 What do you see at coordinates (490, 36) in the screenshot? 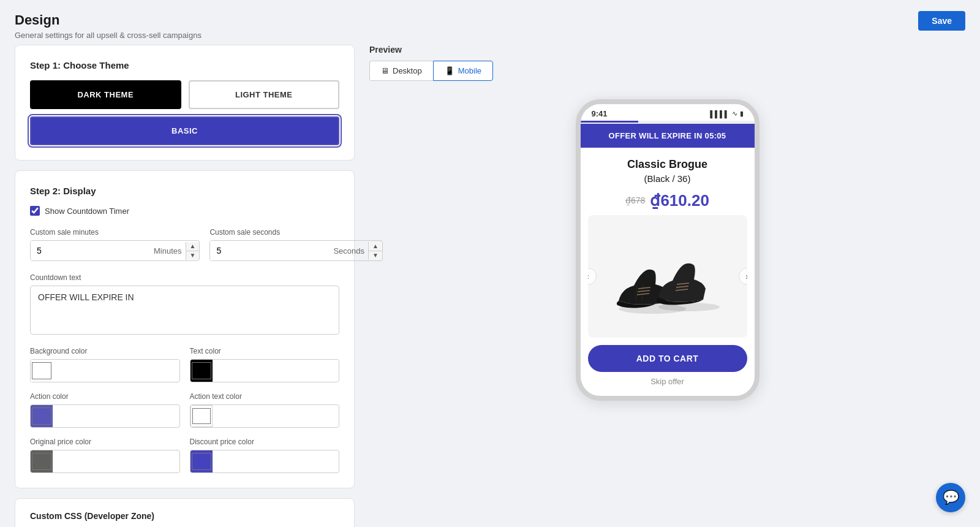
I see `page-subtitle: General settings for all upsell & cross-…` at bounding box center [490, 36].